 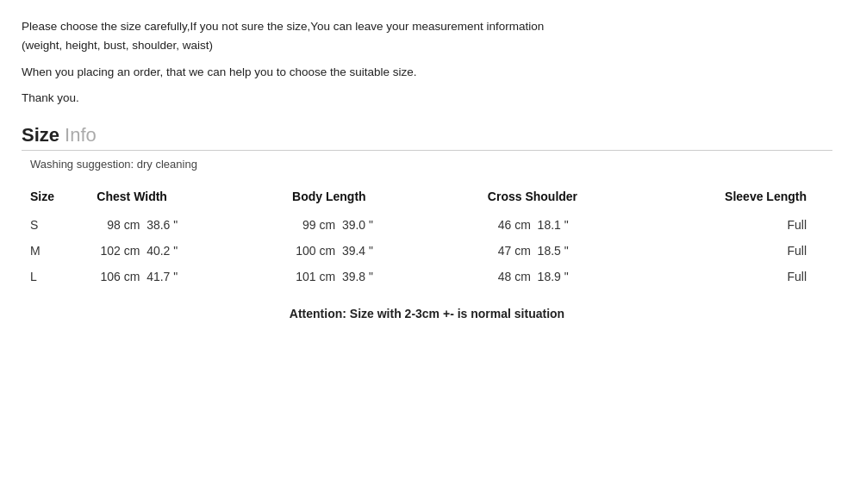 What do you see at coordinates (579, 277) in the screenshot?
I see `cross-shoulder-cell: 48 cm 18.9 "` at bounding box center [579, 277].